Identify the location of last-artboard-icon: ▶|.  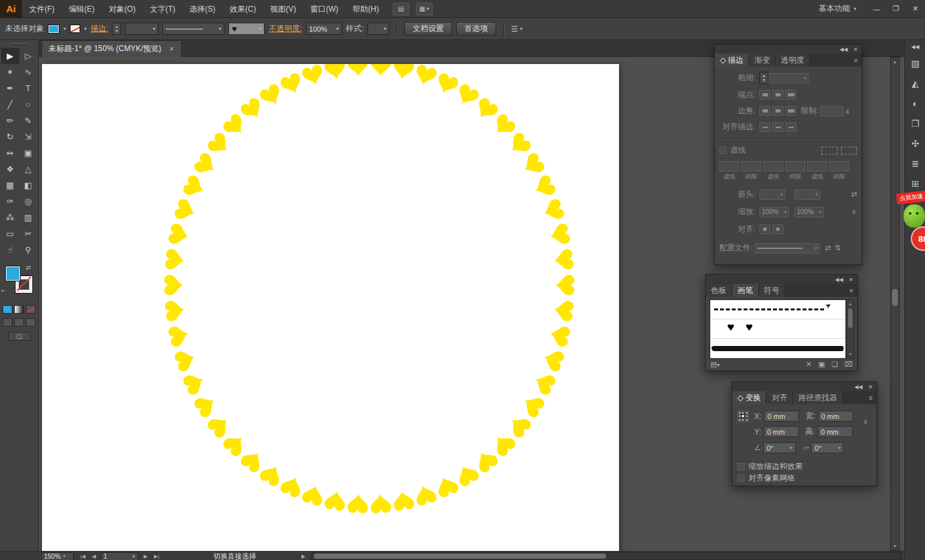
(157, 556).